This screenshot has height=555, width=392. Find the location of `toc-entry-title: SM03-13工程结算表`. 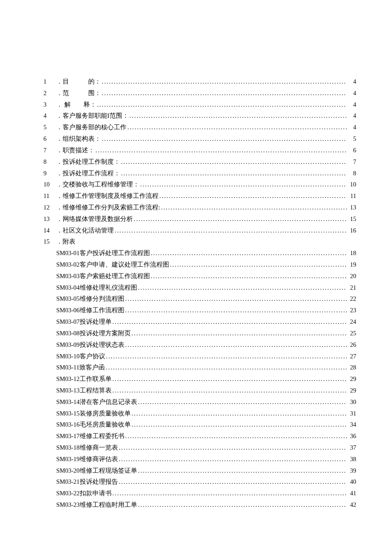

toc-entry-title: SM03-13工程结算表 is located at coordinates (84, 391).